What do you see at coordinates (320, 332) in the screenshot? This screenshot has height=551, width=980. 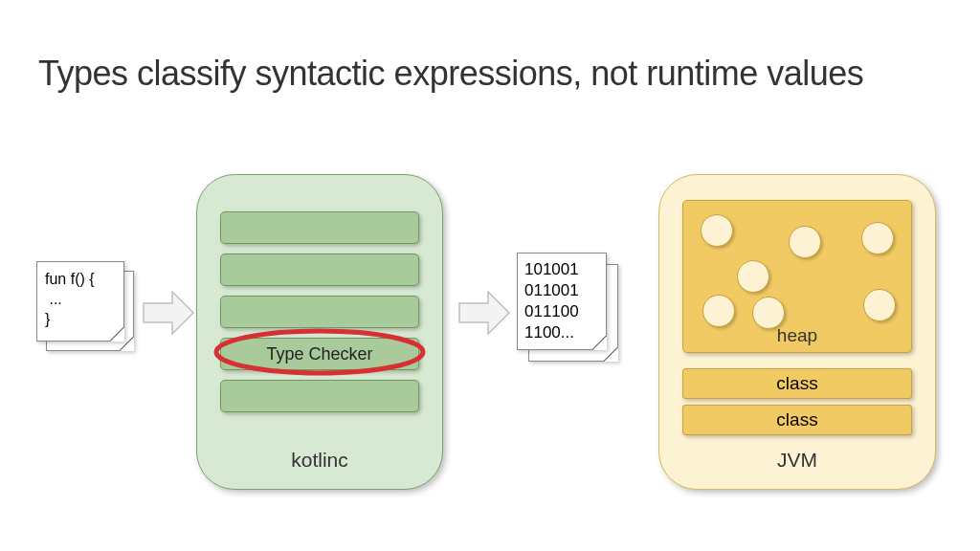 I see `compiler-box: Type Checker kotlinc` at bounding box center [320, 332].